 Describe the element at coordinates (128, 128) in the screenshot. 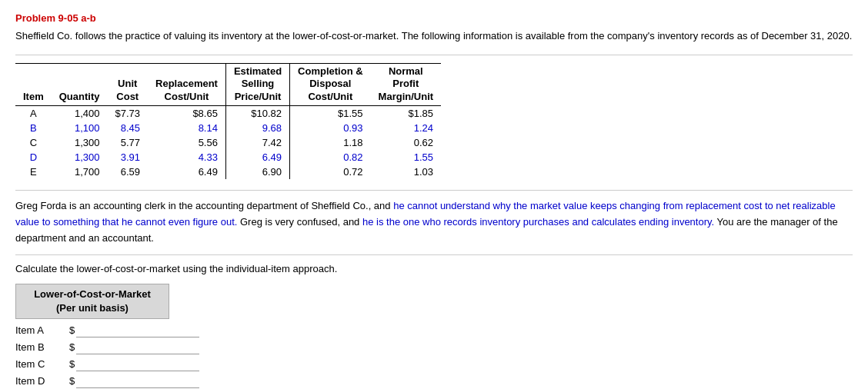

I see `cell-unit-cost: 8.45` at that location.